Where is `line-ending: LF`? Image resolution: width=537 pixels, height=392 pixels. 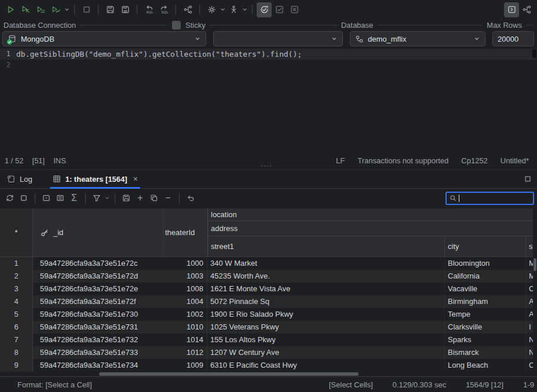
line-ending: LF is located at coordinates (341, 161).